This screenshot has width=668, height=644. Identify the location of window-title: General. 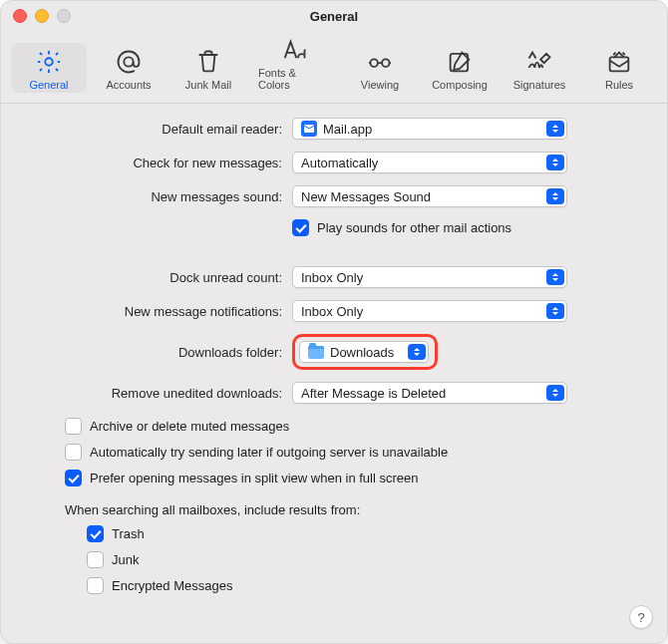
(334, 16).